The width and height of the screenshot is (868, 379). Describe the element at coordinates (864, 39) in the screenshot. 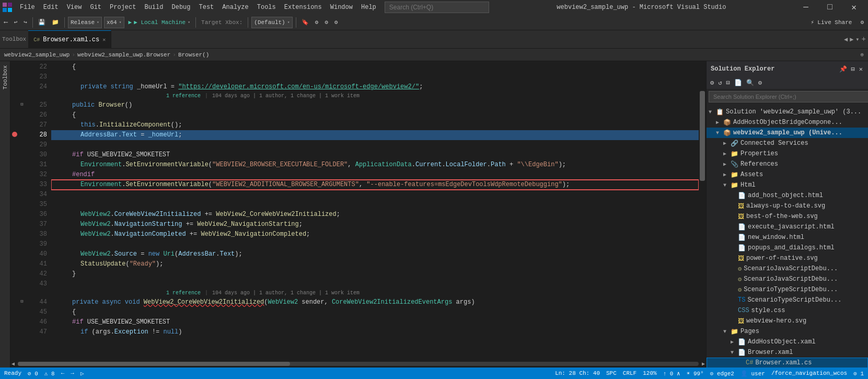

I see `new-tab-btn: +` at that location.